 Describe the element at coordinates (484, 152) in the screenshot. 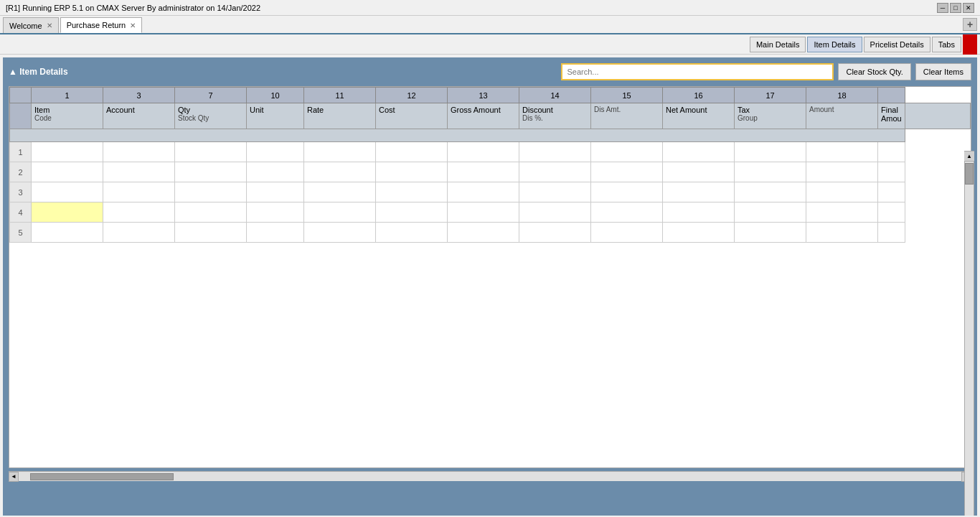

I see `row1-gross` at that location.